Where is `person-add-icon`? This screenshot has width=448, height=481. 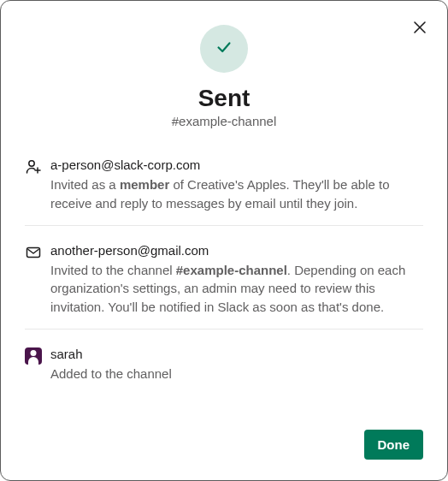 person-add-icon is located at coordinates (33, 167).